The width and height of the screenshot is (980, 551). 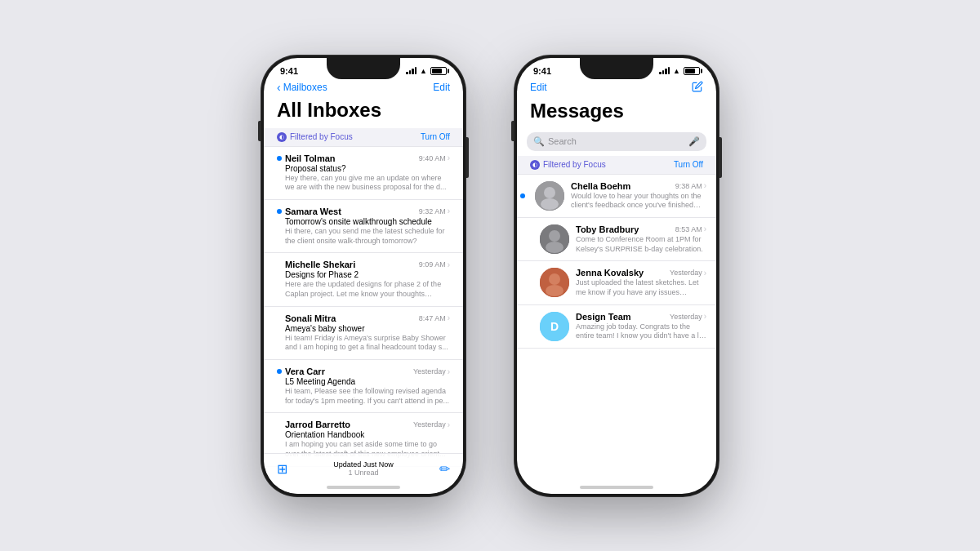 I want to click on compose-icon: ✏, so click(x=444, y=469).